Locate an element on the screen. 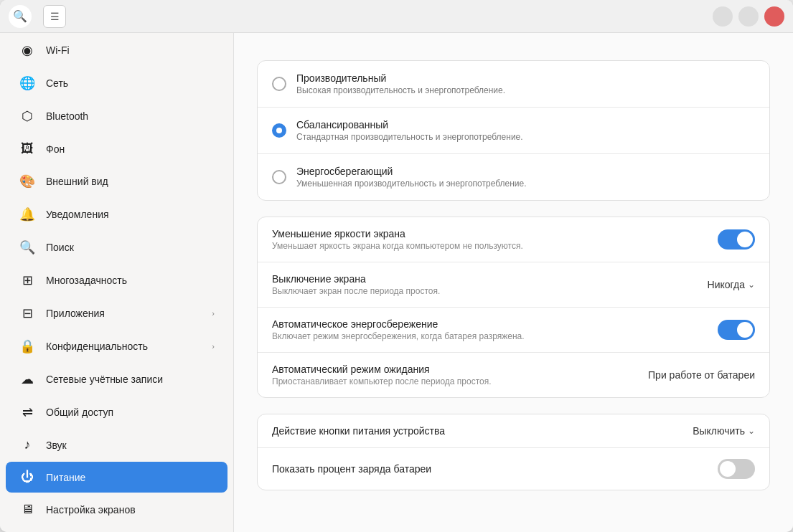 Image resolution: width=793 pixels, height=532 pixels. sidebar-item-accounts: ☁Сетевые учётные записи is located at coordinates (116, 379).